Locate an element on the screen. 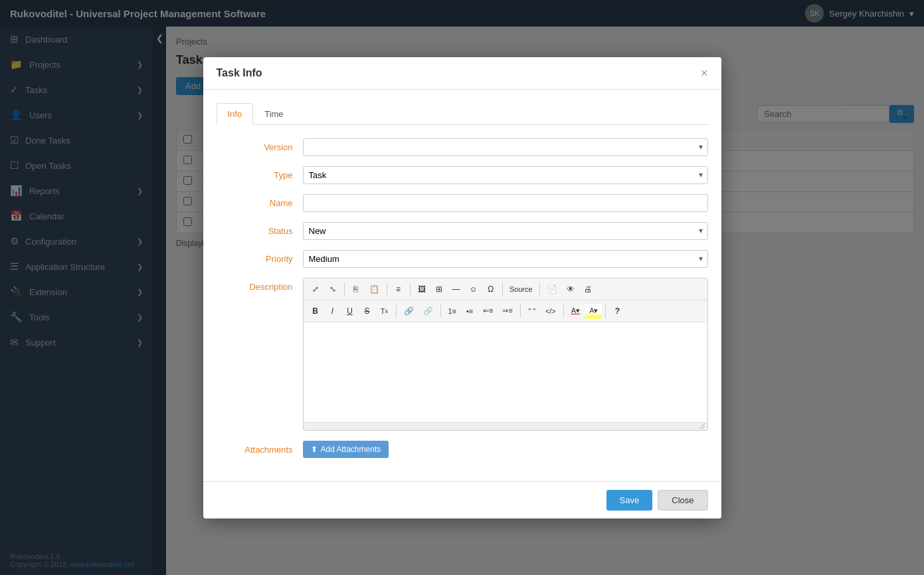 The width and height of the screenshot is (924, 575). status-label: Status is located at coordinates (260, 229).